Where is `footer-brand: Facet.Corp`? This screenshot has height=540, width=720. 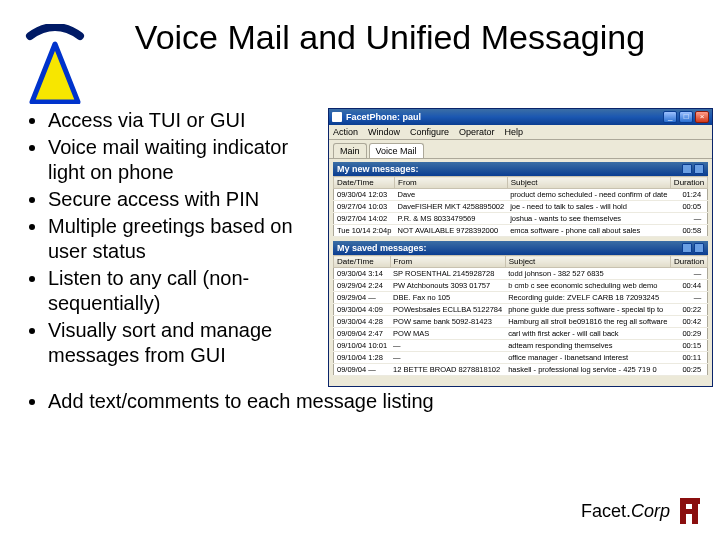 footer-brand: Facet.Corp is located at coordinates (644, 511).